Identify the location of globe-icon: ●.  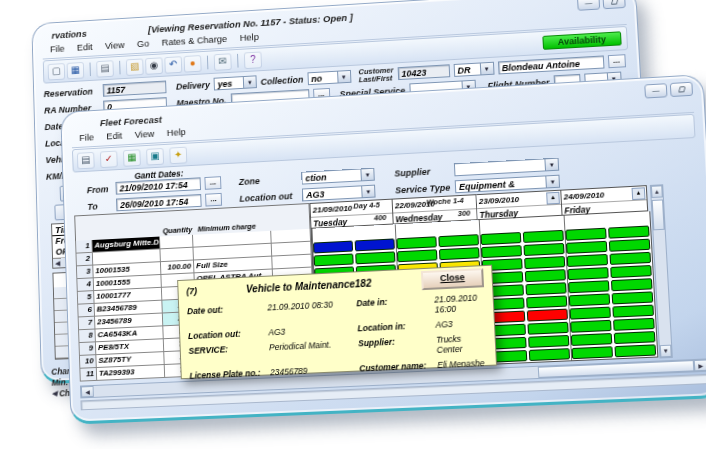
(193, 64).